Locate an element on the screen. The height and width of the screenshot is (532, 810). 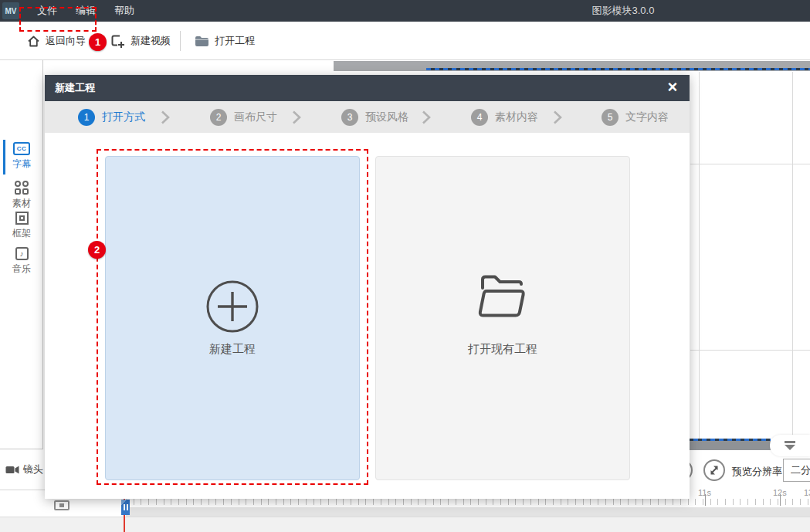
sidebar-item-frame: 框架 is located at coordinates (22, 225).